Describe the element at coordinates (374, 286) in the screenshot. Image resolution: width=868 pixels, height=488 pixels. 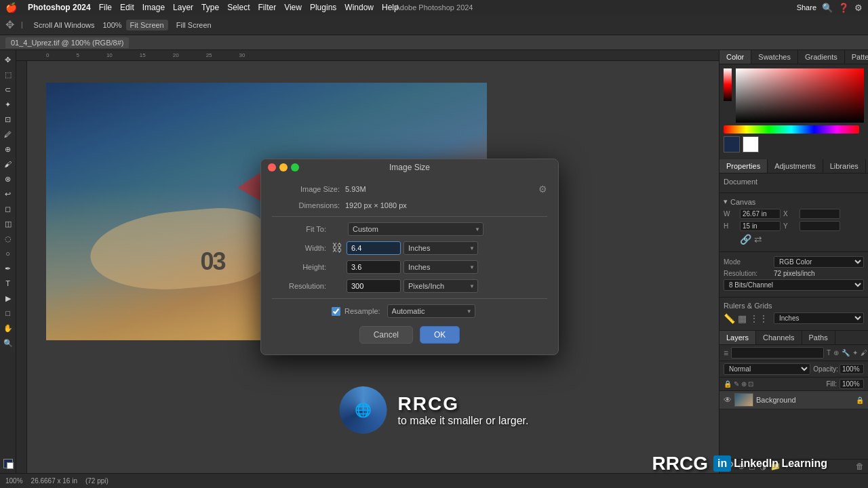
I see `resolution-input` at that location.